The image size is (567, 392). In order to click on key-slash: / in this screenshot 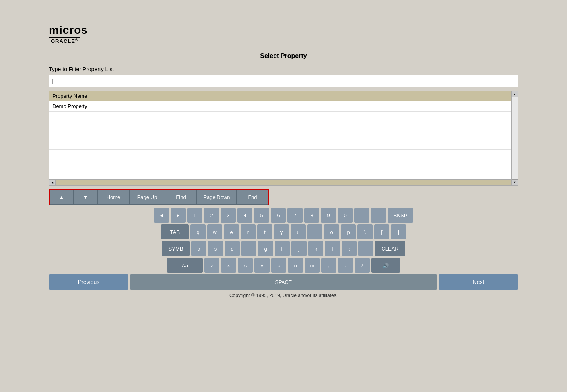, I will do `click(362, 265)`.